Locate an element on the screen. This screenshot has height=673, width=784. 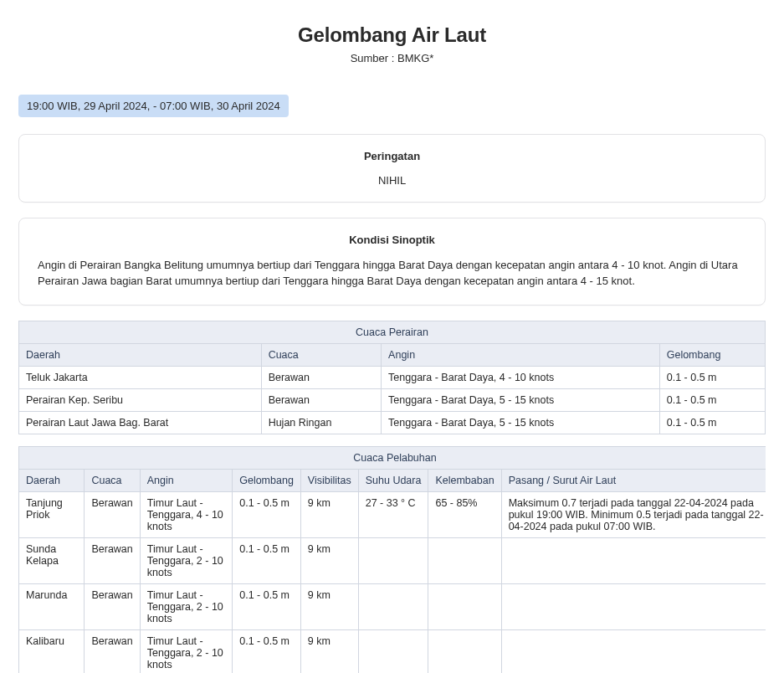
ports-caption: Cuaca Pelabuhan is located at coordinates (392, 457).